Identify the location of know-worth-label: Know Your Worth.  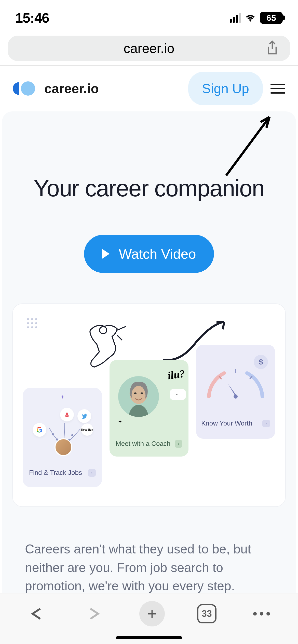
(227, 423).